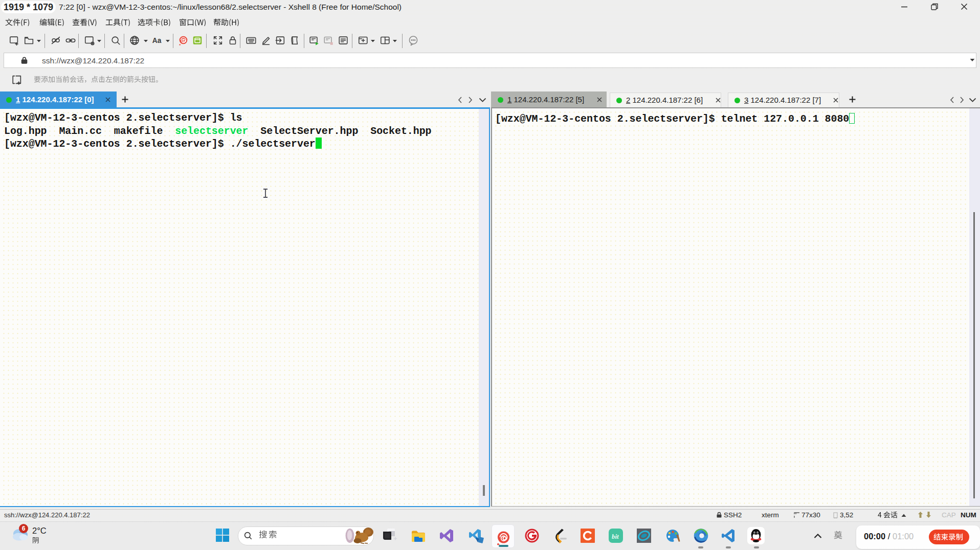 The image size is (980, 550). Describe the element at coordinates (615, 537) in the screenshot. I see `svg-text: bit` at that location.